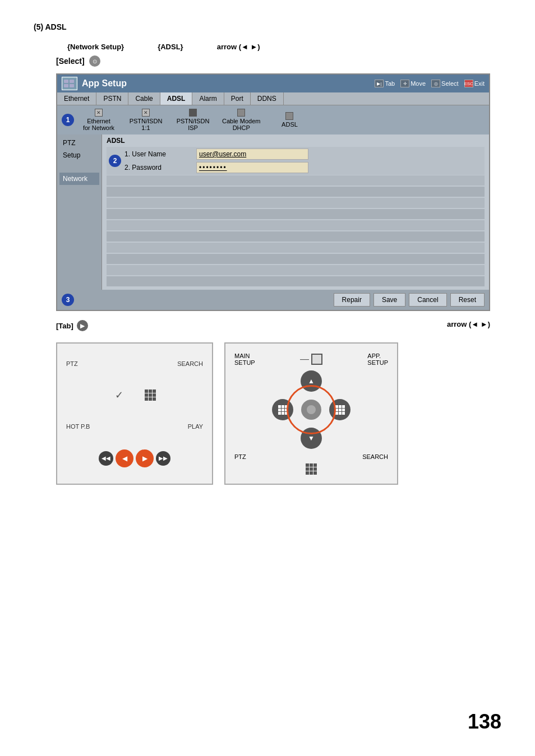  Describe the element at coordinates (428, 84) in the screenshot. I see `panel-controls: ▶| Tab ✛ Move ◎ Select ESC Exit` at that location.